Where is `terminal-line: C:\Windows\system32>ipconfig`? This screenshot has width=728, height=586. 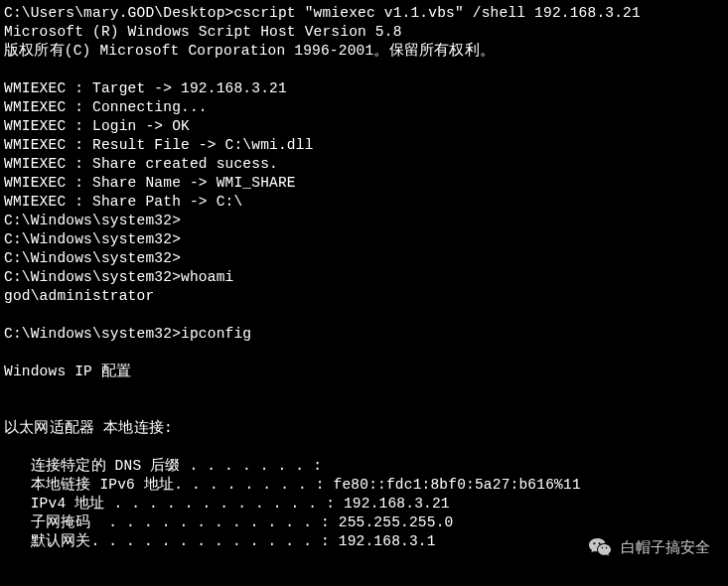 terminal-line: C:\Windows\system32>ipconfig is located at coordinates (127, 334).